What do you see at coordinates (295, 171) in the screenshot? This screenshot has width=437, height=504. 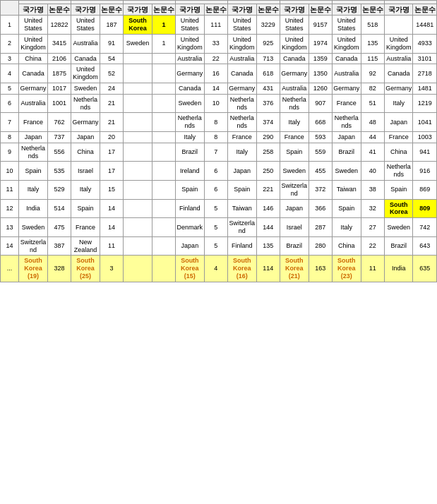 I see `country-cell-9-5: Sweden` at bounding box center [295, 171].